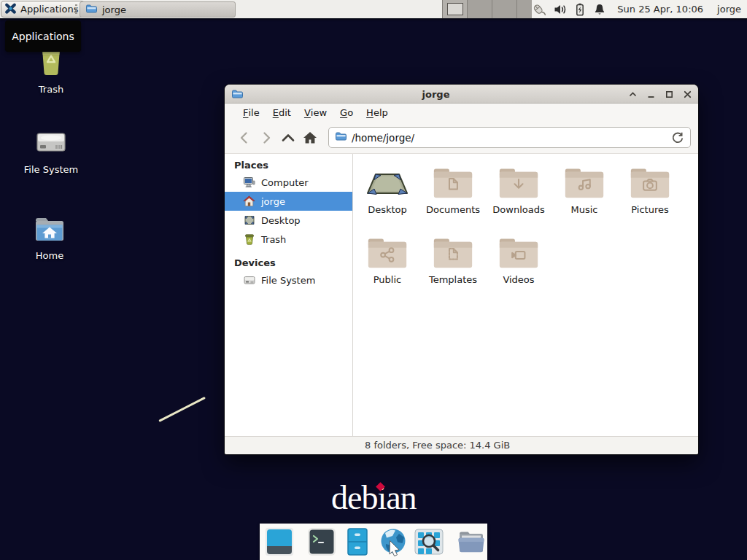 This screenshot has height=560, width=747. I want to click on menu-edit: Edit, so click(282, 112).